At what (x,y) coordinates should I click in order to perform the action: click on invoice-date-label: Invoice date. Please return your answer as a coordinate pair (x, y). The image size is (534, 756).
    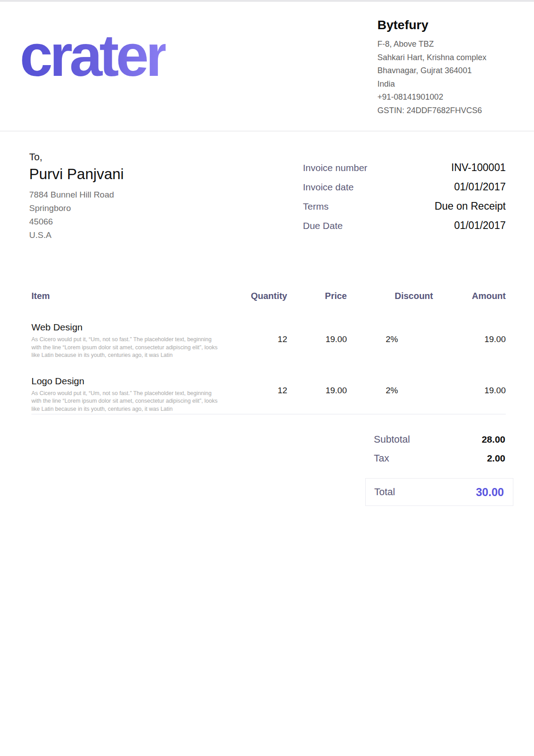
    Looking at the image, I should click on (328, 187).